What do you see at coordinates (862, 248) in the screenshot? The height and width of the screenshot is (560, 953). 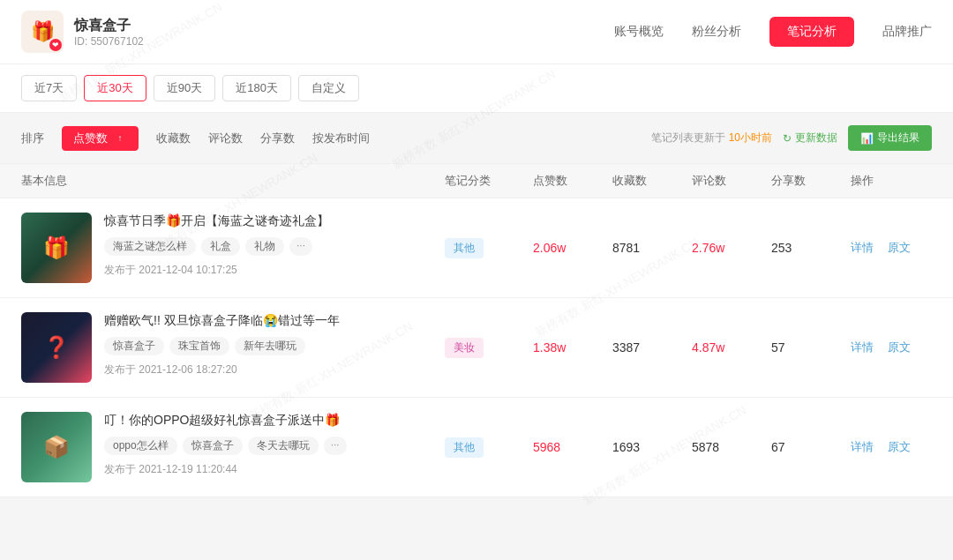 I see `detail-link-1: 详情` at bounding box center [862, 248].